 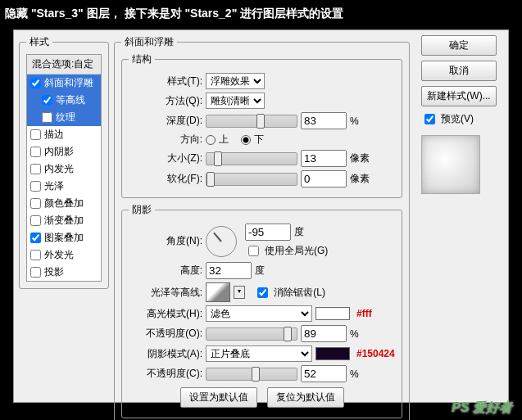 What do you see at coordinates (459, 70) in the screenshot?
I see `cancel-button: 取消` at bounding box center [459, 70].